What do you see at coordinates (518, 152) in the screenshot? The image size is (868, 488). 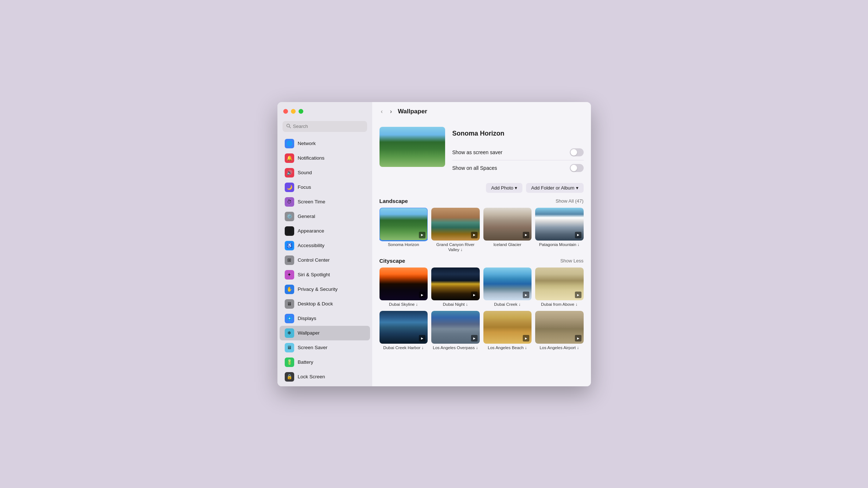 I see `toggle-row-screen-saver: Show as screen saver` at bounding box center [518, 152].